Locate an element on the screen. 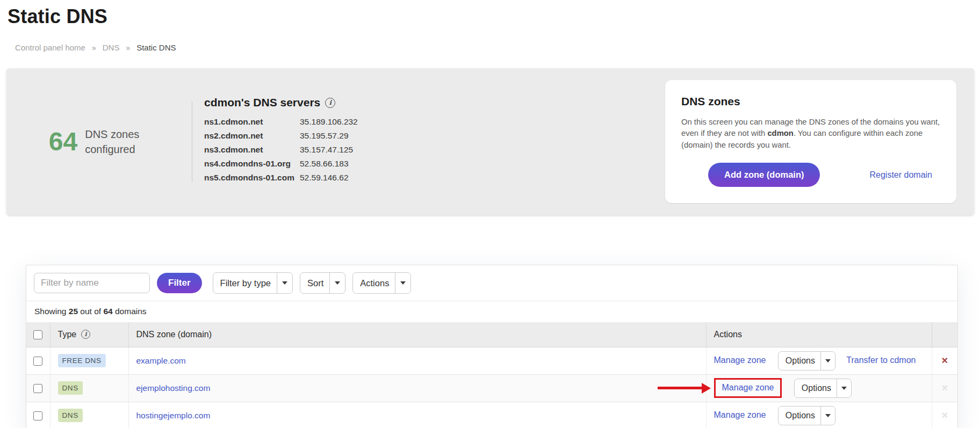  page-title: Static DNS is located at coordinates (494, 17).